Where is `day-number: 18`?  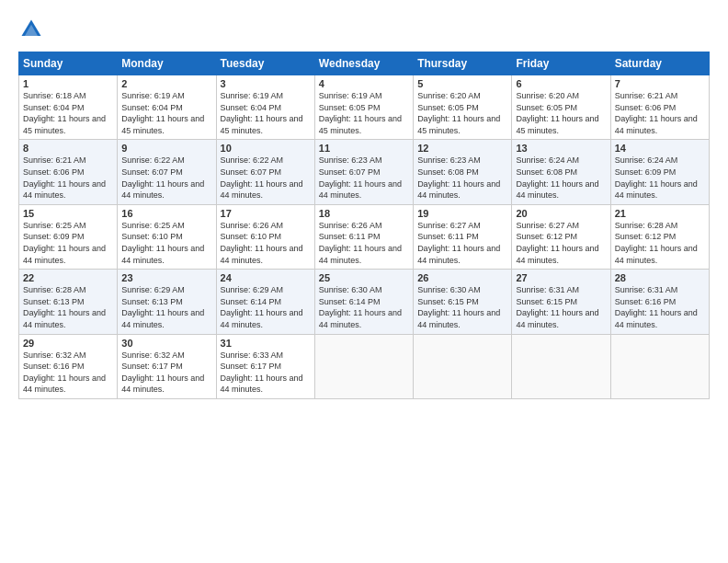
day-number: 18 is located at coordinates (364, 213).